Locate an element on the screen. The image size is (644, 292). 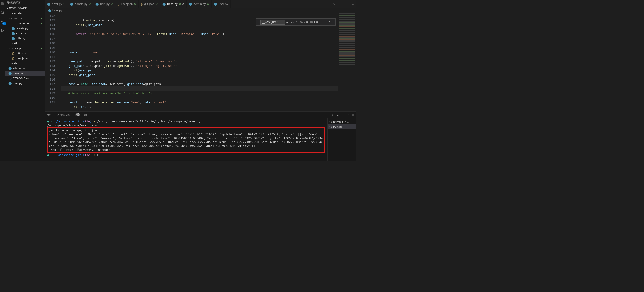
fold-gutter is located at coordinates (60, 62).